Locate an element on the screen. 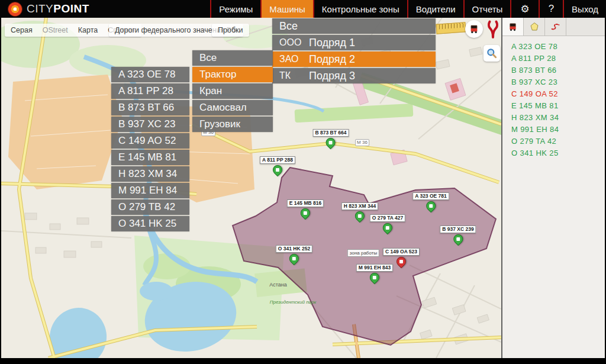  vehicle-marker: A 811 PP 288 is located at coordinates (278, 166).